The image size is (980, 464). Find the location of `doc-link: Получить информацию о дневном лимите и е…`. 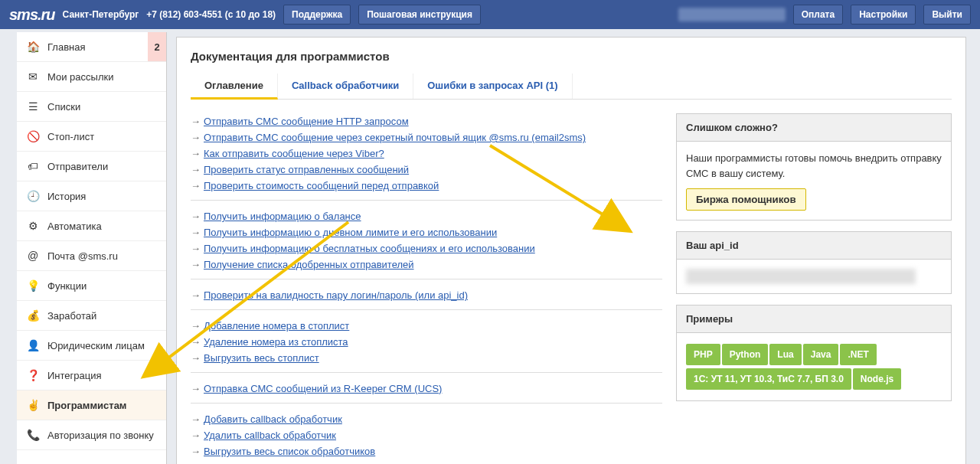

doc-link: Получить информацию о дневном лимите и е… is located at coordinates (351, 233).